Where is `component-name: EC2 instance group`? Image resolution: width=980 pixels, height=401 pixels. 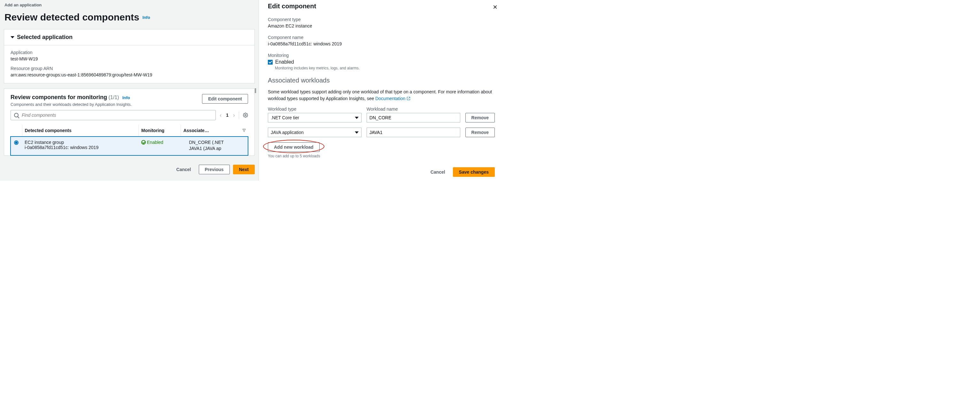
component-name: EC2 instance group is located at coordinates (81, 142).